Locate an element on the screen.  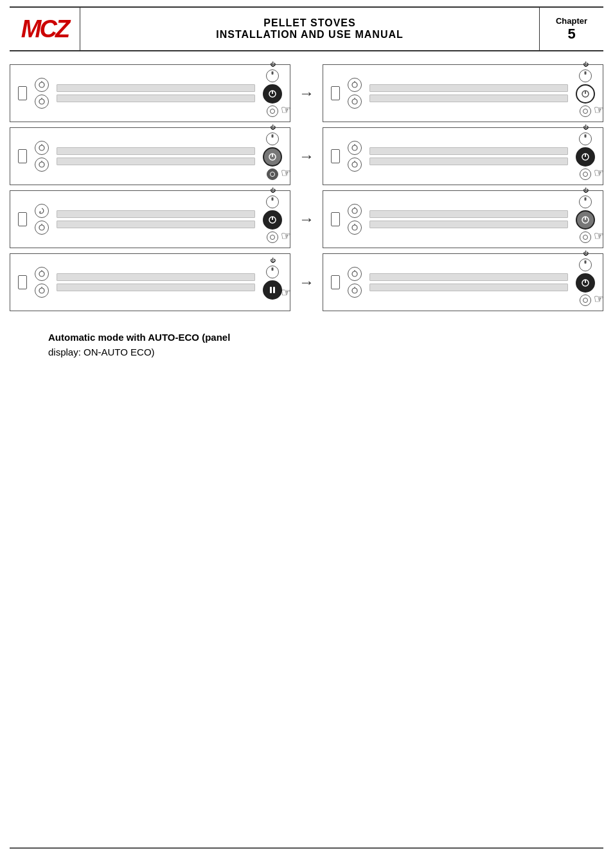
ctrl-top-r2l is located at coordinates (42, 148).